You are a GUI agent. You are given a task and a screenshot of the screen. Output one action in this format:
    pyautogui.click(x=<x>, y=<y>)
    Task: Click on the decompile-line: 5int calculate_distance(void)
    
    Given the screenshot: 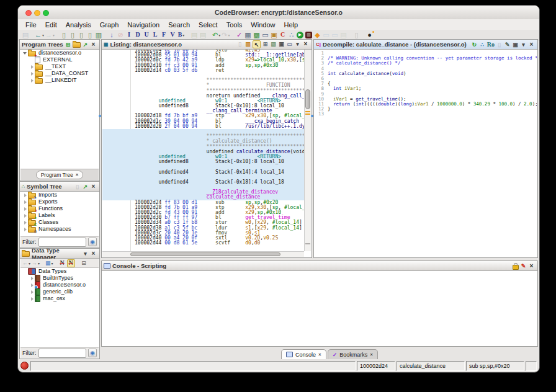 What is the action you would take?
    pyautogui.click(x=427, y=74)
    